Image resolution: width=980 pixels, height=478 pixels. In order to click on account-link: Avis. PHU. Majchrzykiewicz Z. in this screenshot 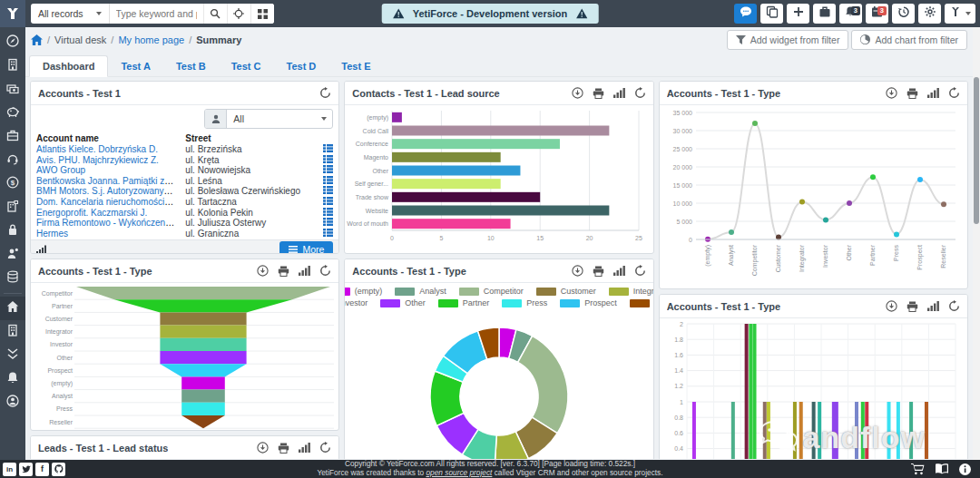, I will do `click(98, 160)`.